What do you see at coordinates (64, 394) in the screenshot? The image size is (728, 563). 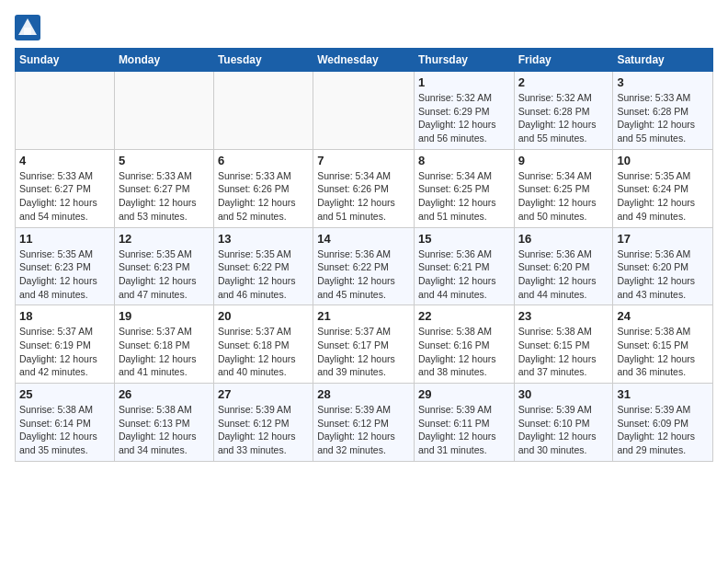 I see `day-number: 25` at bounding box center [64, 394].